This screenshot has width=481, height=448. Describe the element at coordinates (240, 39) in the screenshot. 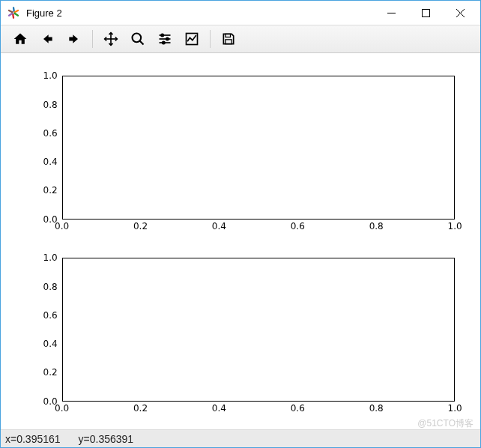

I see `toolbar` at that location.